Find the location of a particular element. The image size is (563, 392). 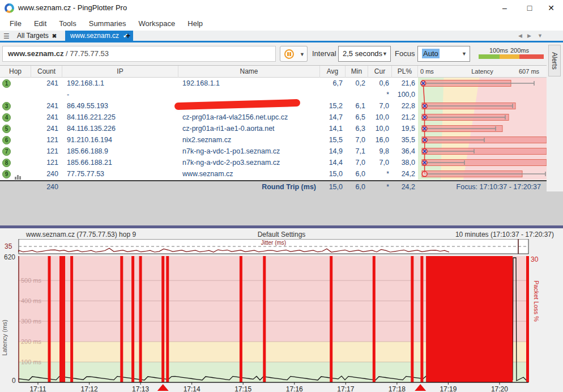

tab-close-icon: ✖ is located at coordinates (54, 36).